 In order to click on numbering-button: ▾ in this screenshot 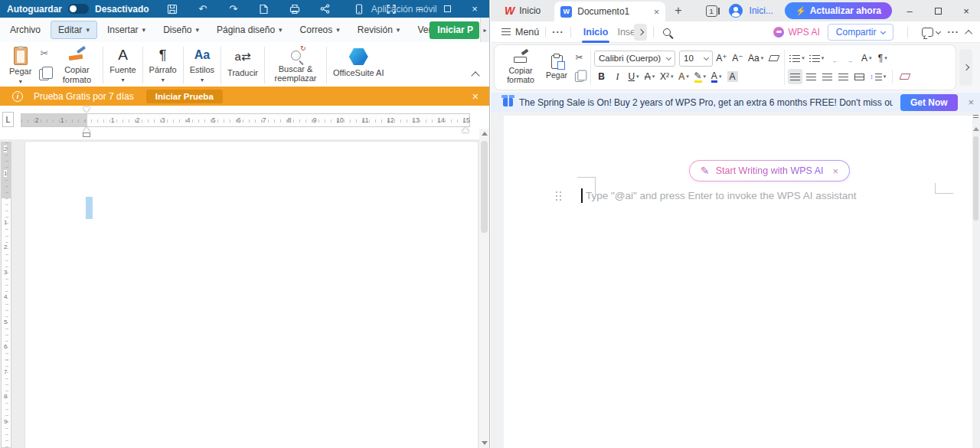, I will do `click(817, 58)`.